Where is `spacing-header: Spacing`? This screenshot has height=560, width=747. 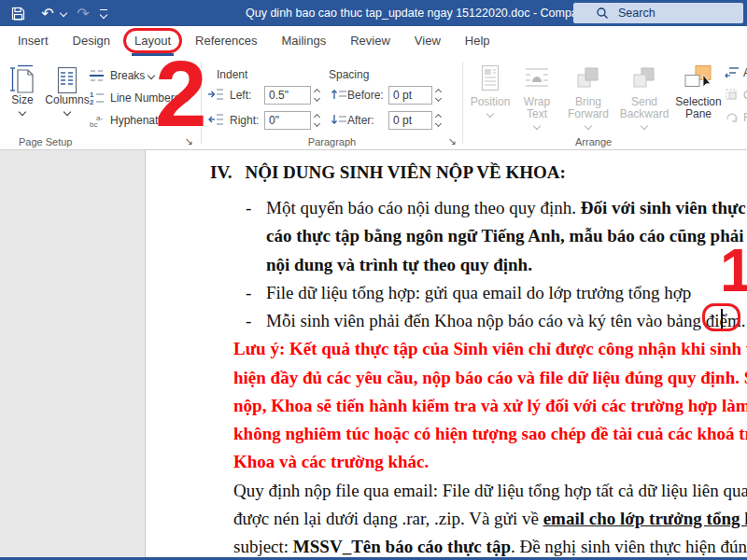 spacing-header: Spacing is located at coordinates (349, 75).